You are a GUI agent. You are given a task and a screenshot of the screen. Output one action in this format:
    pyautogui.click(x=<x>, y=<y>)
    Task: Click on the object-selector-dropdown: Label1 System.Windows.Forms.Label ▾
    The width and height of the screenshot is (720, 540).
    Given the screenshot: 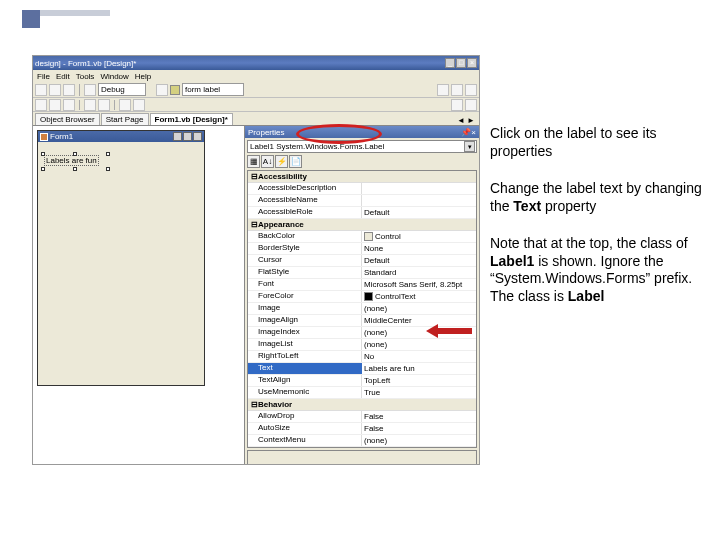 What is the action you would take?
    pyautogui.click(x=362, y=146)
    